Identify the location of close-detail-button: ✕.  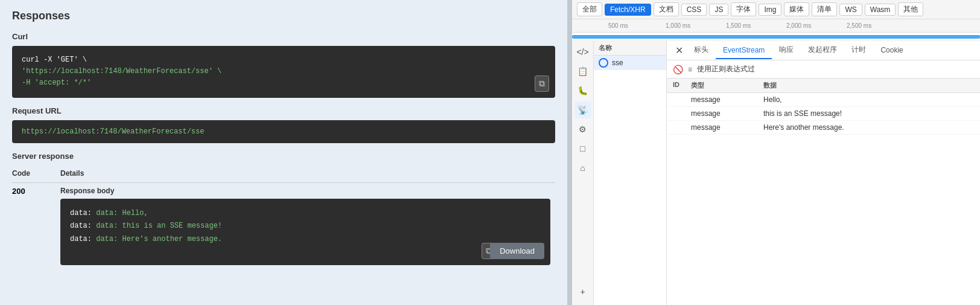
(679, 51).